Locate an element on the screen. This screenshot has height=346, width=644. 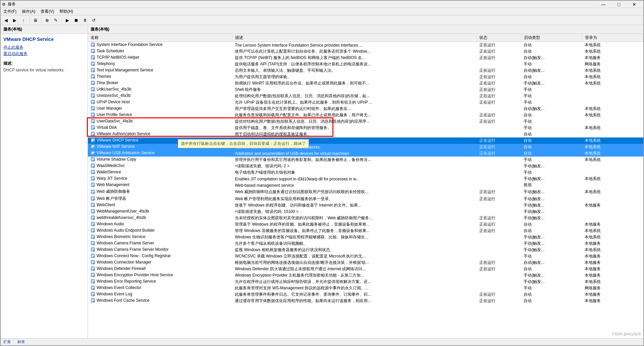
toolbar-new: ⊕ is located at coordinates (47, 20).